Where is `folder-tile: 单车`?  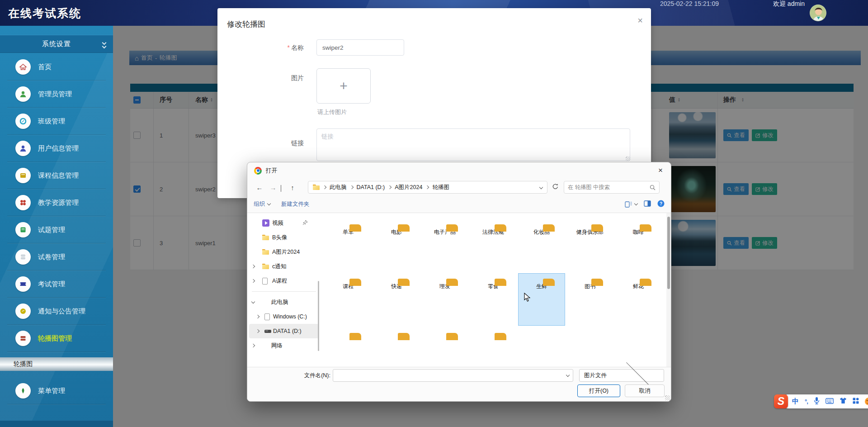
folder-tile: 单车 is located at coordinates (348, 245).